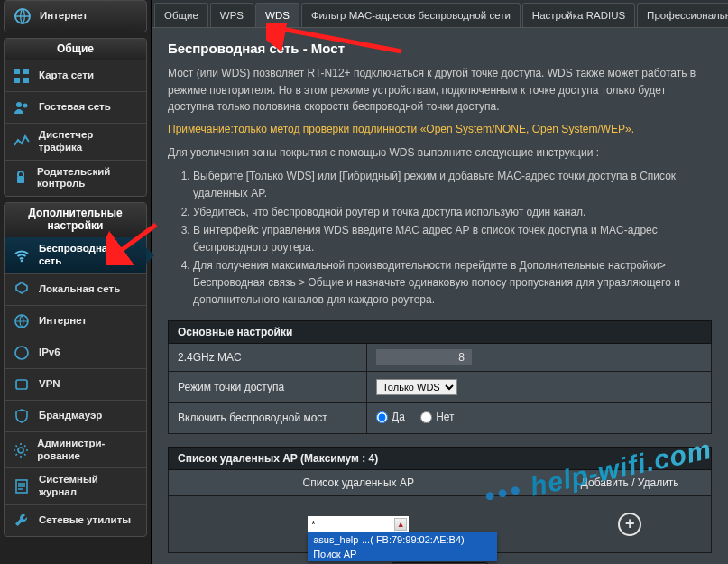  I want to click on table-row: * ▲ asus_help-...( FB:79:99:02:AE:B4) По…, so click(440, 523).